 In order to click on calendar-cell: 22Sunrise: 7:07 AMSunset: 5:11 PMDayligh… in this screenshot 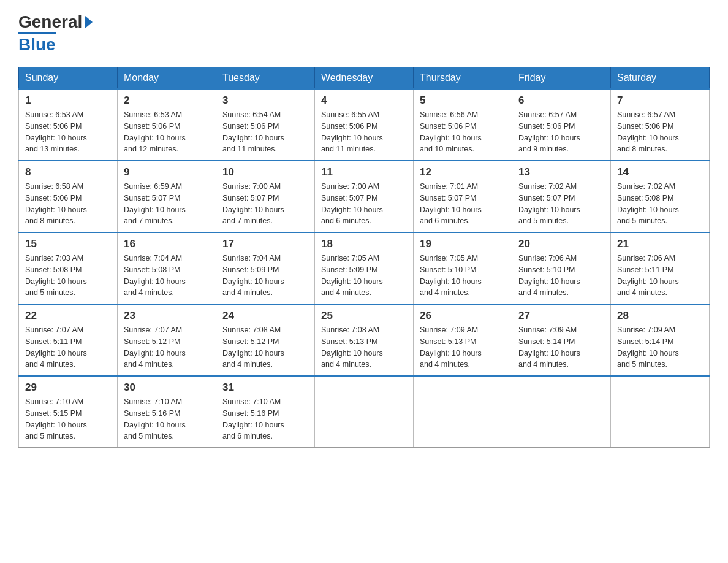, I will do `click(69, 340)`.